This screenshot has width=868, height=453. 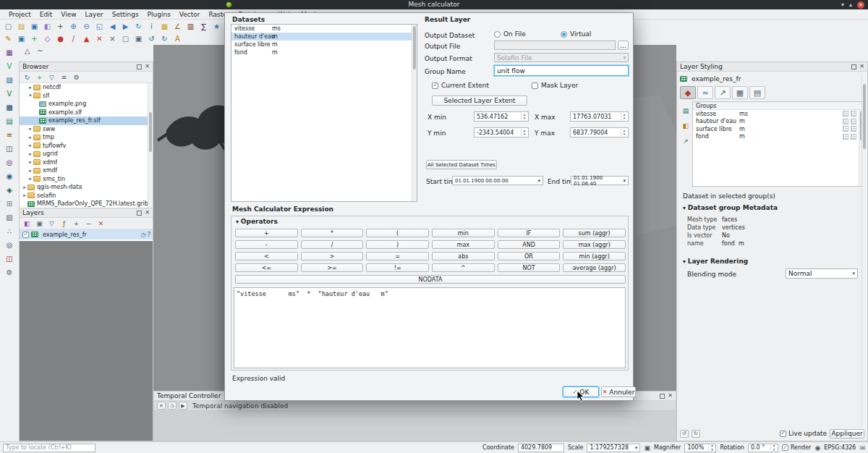 I want to click on scale-select: 1:179257328, so click(x=613, y=448).